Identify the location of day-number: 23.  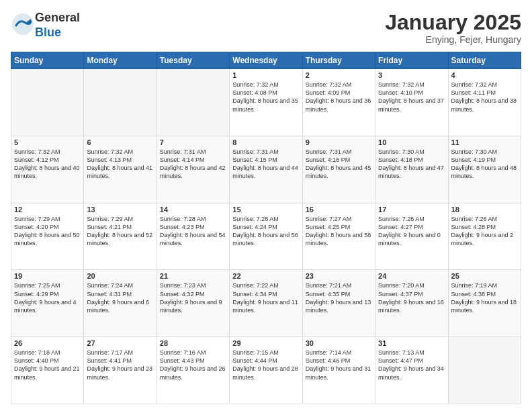
(339, 276).